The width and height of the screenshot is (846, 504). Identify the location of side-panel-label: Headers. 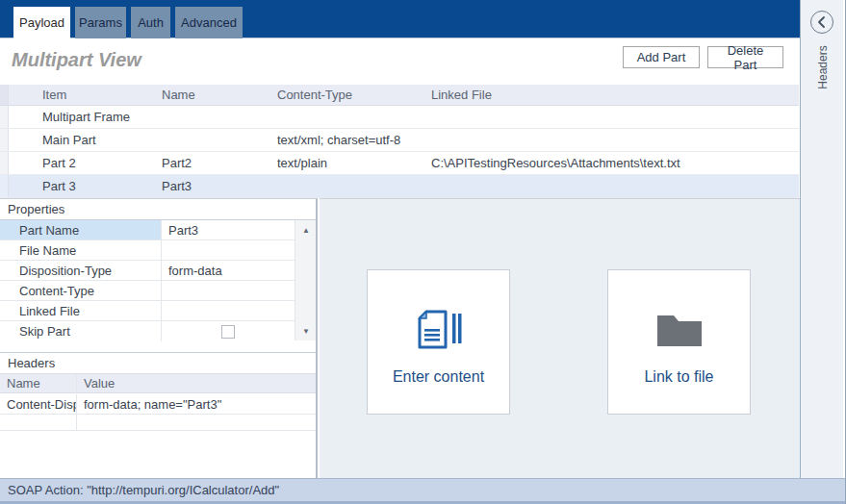
(823, 67).